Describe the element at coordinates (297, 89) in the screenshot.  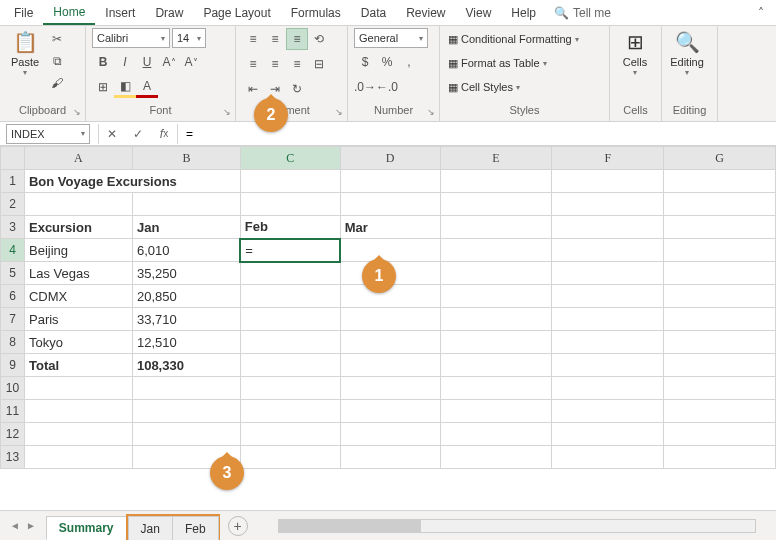
I see `orientation-button: ↻` at that location.